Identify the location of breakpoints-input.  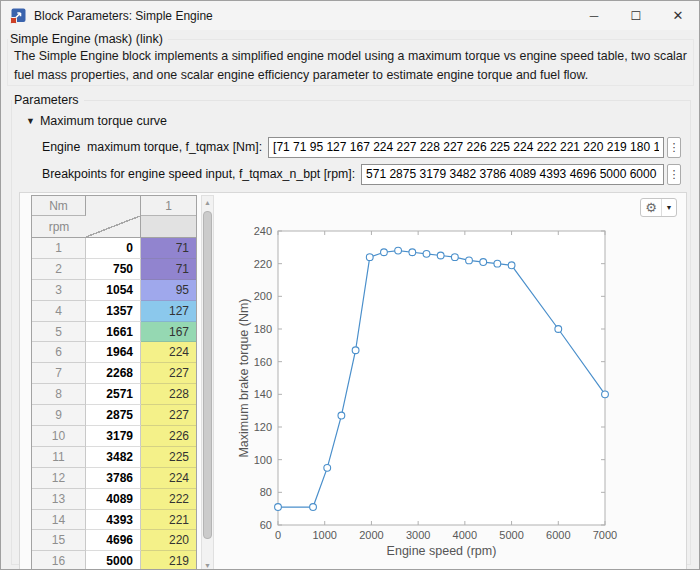
(512, 174).